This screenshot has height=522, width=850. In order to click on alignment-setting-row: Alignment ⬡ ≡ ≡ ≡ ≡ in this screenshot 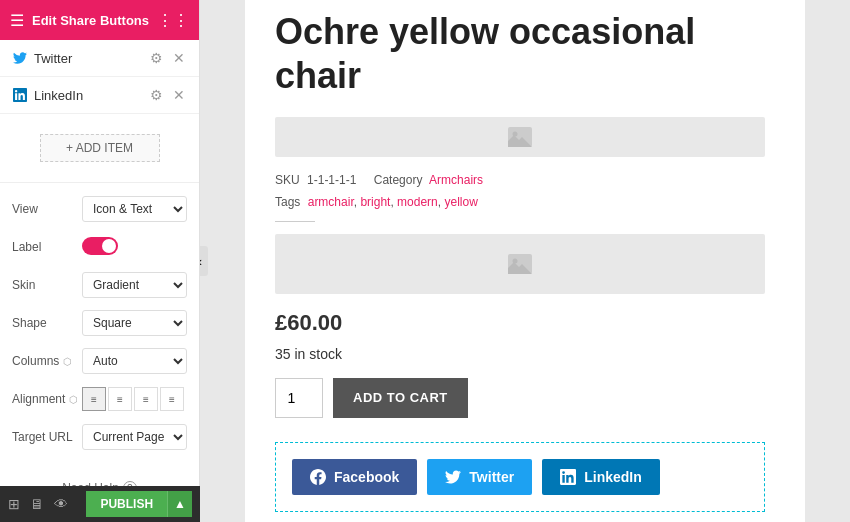, I will do `click(100, 399)`.